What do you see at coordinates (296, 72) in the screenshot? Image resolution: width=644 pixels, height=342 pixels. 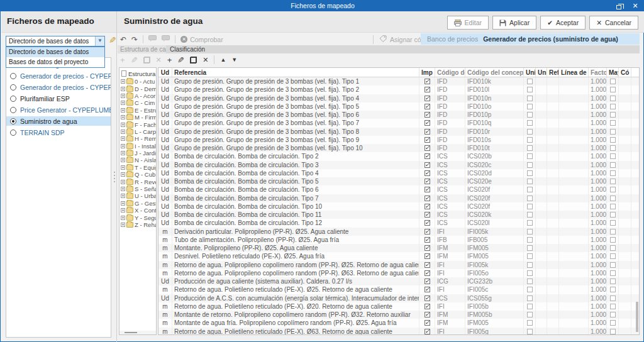 I see `column-header: Referencia` at bounding box center [296, 72].